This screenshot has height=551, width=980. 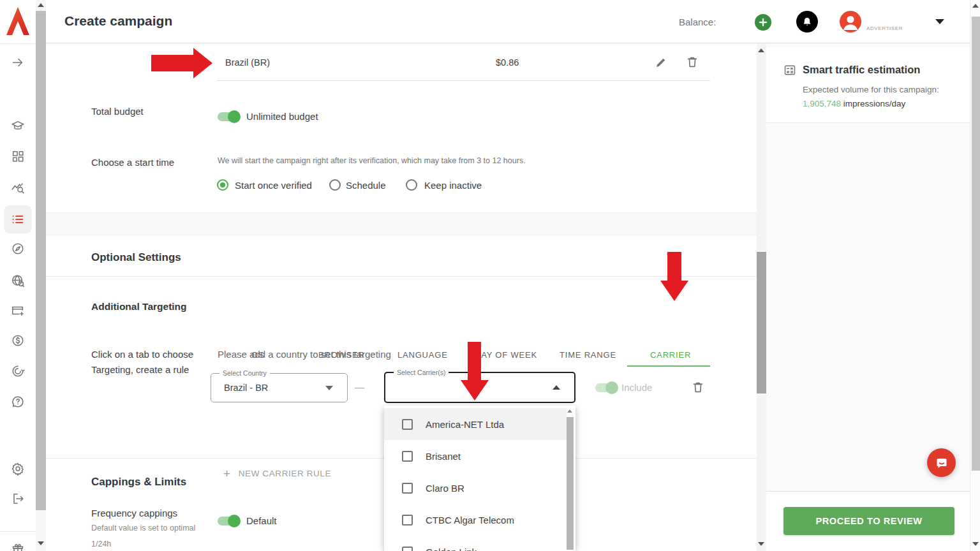 I want to click on include-toggle, so click(x=606, y=388).